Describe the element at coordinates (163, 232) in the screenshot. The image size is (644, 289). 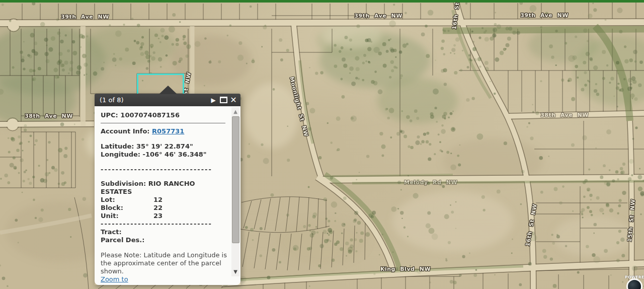
I see `tract-line: Tract:` at that location.